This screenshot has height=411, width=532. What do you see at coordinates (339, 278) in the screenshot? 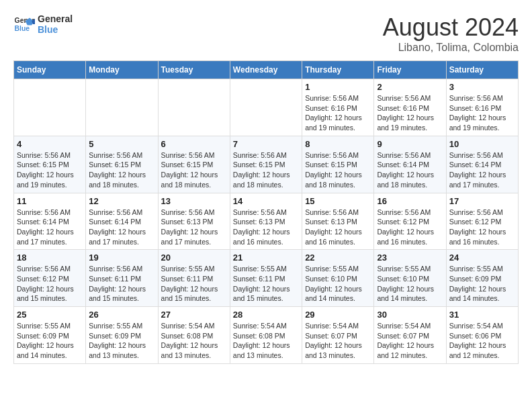
I see `calendar-cell: 22Sunrise: 5:55 AMSunset: 6:10 PMDayligh…` at bounding box center [339, 278].